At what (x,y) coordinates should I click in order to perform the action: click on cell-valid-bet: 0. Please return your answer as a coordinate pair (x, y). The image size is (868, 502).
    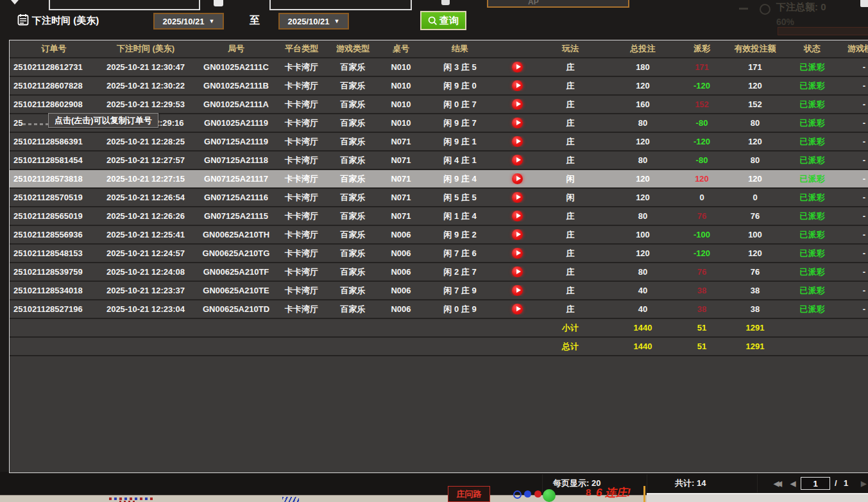
    Looking at the image, I should click on (755, 198).